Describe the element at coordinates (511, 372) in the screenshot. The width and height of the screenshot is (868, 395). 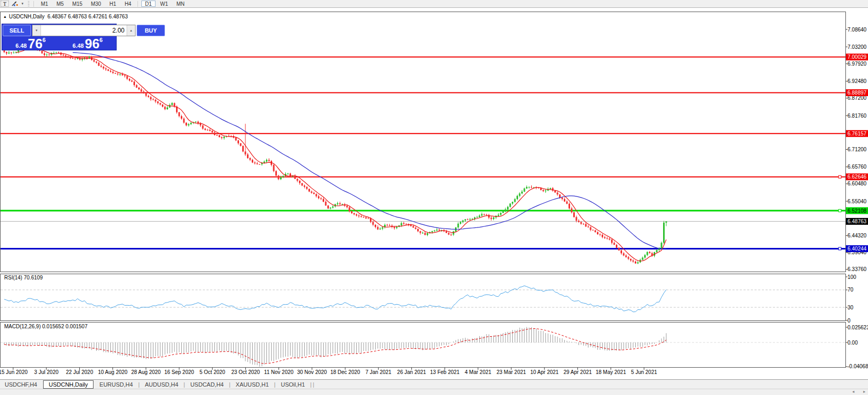
I see `time-axis-label: 23 Mar 2021` at that location.